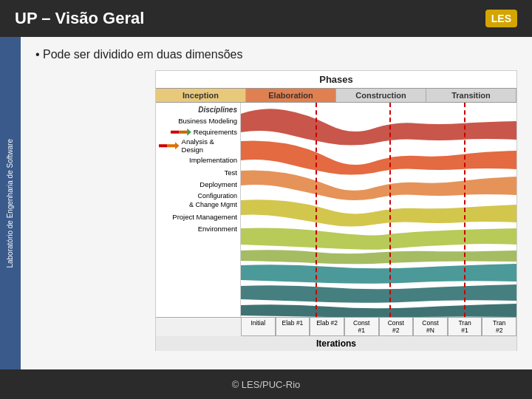  I want to click on disc-deployment: Deployment, so click(198, 185).